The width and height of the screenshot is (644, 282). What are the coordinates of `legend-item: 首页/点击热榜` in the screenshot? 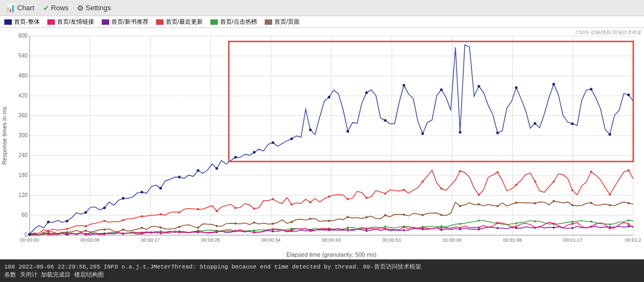 It's located at (233, 22).